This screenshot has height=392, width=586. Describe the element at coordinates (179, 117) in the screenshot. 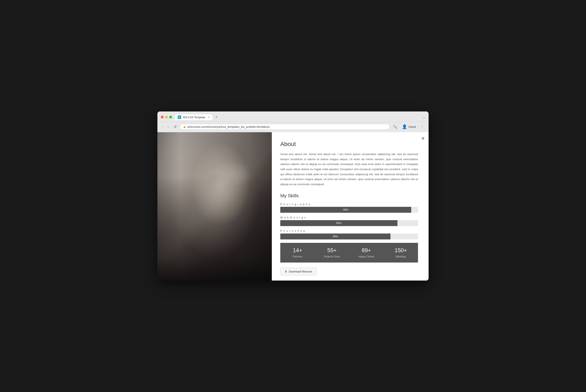

I see `tab-favicon: W` at that location.